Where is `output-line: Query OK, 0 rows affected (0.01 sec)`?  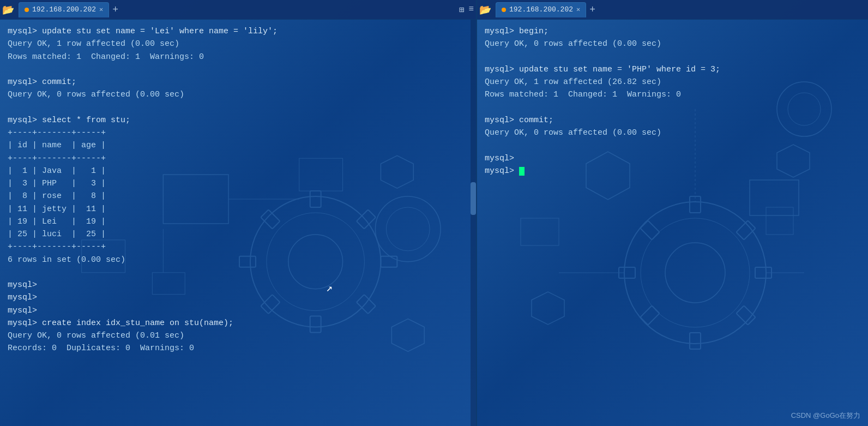 output-line: Query OK, 0 rows affected (0.01 sec) is located at coordinates (238, 336).